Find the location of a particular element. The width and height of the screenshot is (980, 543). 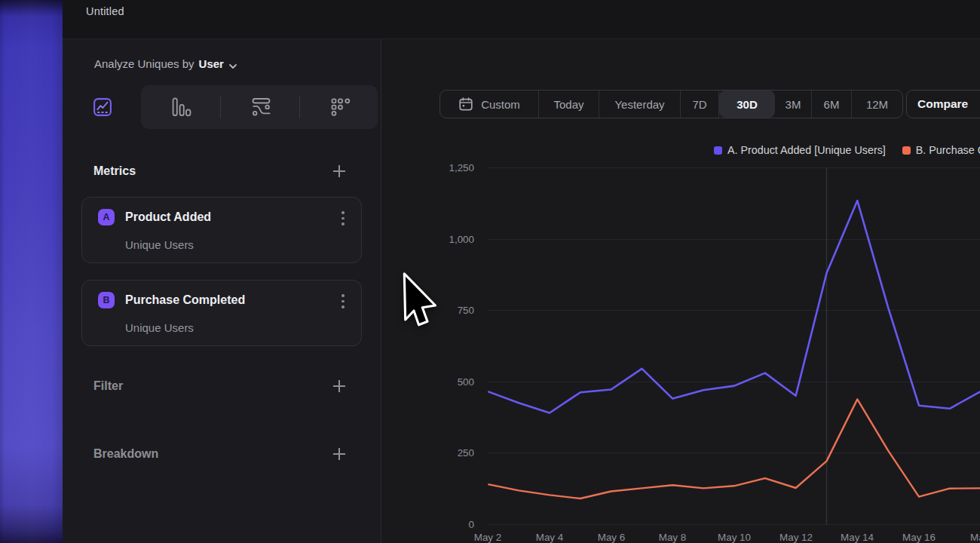

svg-text: 500 is located at coordinates (466, 382).